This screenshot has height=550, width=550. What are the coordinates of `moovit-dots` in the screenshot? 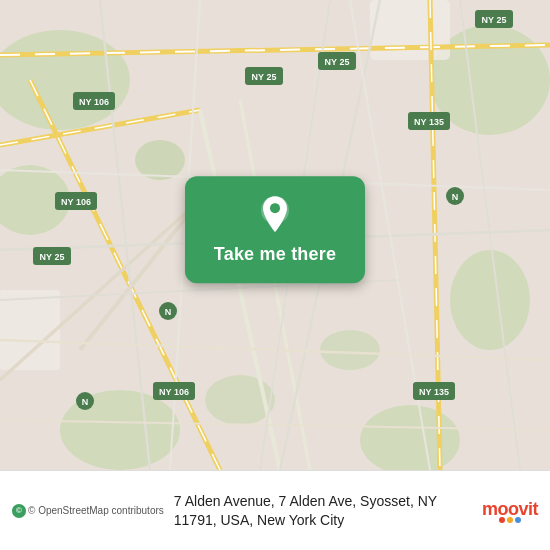 It's located at (510, 520).